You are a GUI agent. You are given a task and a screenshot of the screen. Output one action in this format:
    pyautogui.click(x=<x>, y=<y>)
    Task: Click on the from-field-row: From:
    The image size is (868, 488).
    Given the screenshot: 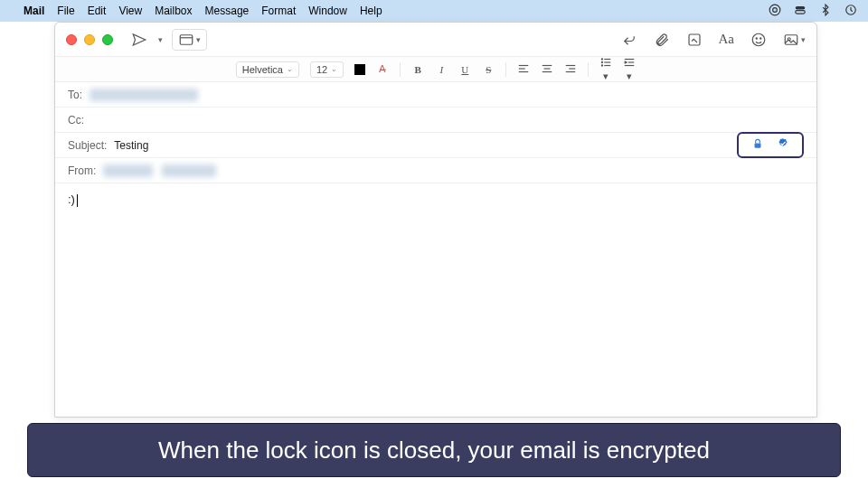 What is the action you would take?
    pyautogui.click(x=436, y=171)
    